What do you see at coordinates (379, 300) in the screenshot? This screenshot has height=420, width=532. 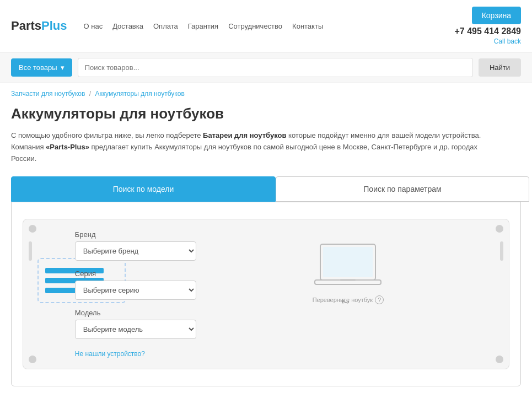 I see `question-icon: ?` at bounding box center [379, 300].